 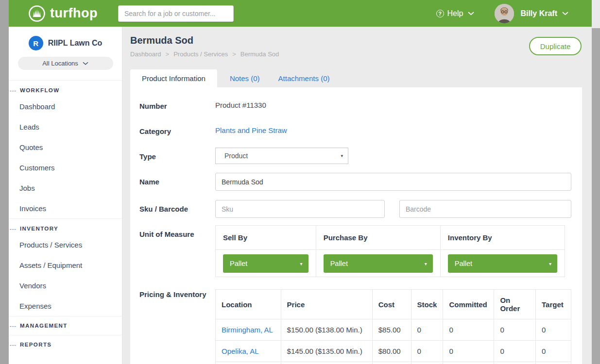 I want to click on uom-dropdown-sell-by: Pallet▾, so click(x=266, y=264).